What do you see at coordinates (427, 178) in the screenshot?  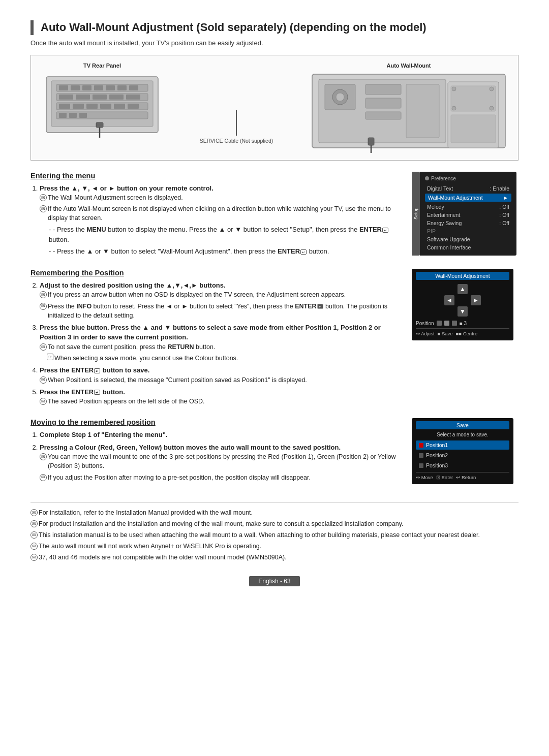 I see `pref-dot` at bounding box center [427, 178].